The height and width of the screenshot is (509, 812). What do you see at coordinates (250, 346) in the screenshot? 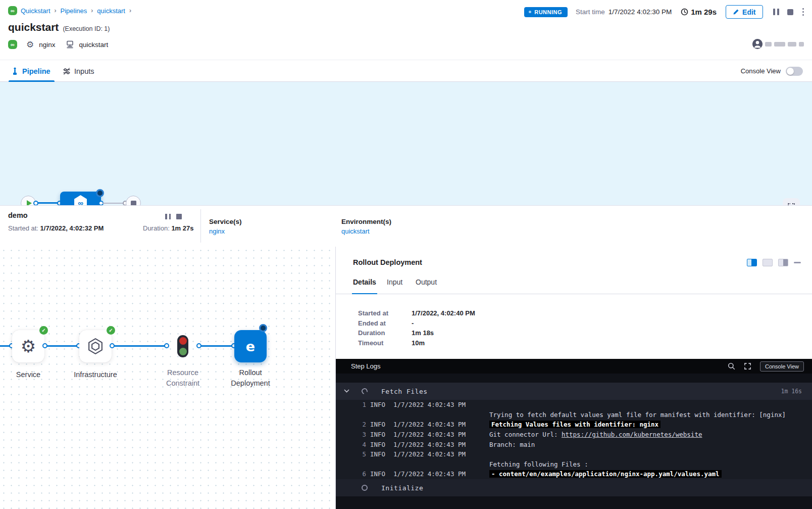
I see `step-node-rollout-deployment: e` at bounding box center [250, 346].